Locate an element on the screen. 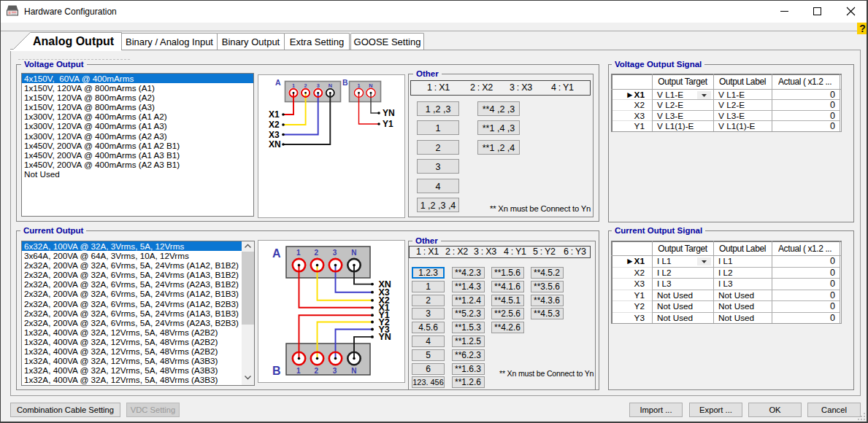  svg-text: Y1 is located at coordinates (388, 124).